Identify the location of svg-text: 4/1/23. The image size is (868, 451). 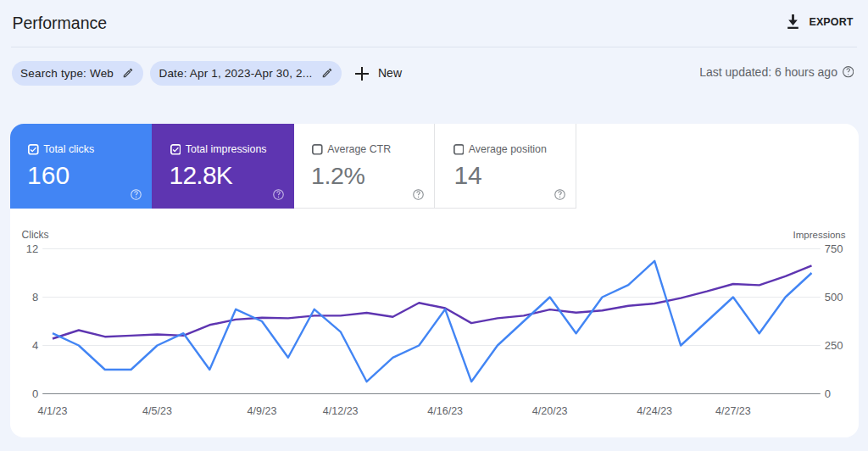
(53, 411).